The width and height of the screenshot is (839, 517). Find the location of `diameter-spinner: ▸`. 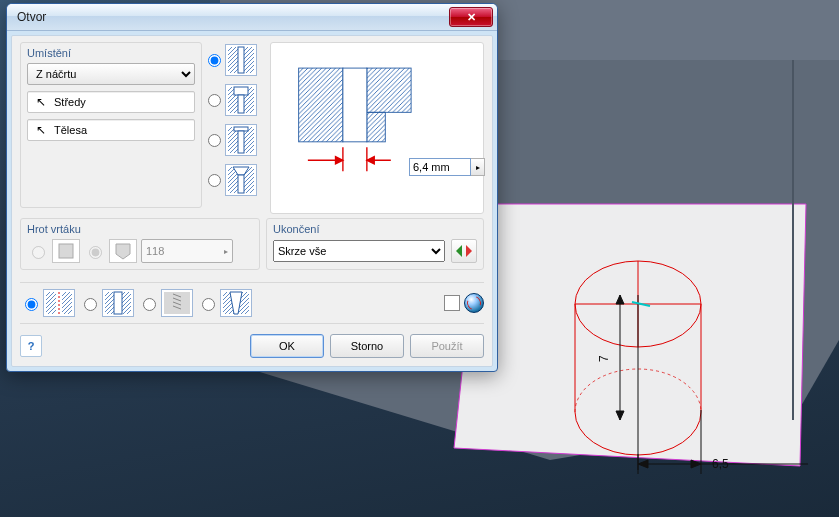

diameter-spinner: ▸ is located at coordinates (478, 167).